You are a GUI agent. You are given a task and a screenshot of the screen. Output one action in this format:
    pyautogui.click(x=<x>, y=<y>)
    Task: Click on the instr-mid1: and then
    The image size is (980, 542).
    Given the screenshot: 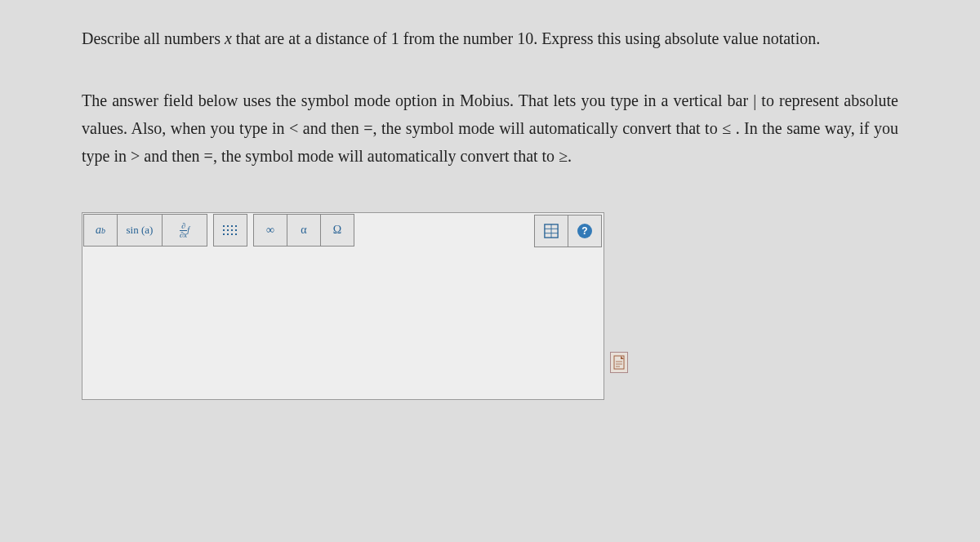 What is the action you would take?
    pyautogui.click(x=333, y=128)
    